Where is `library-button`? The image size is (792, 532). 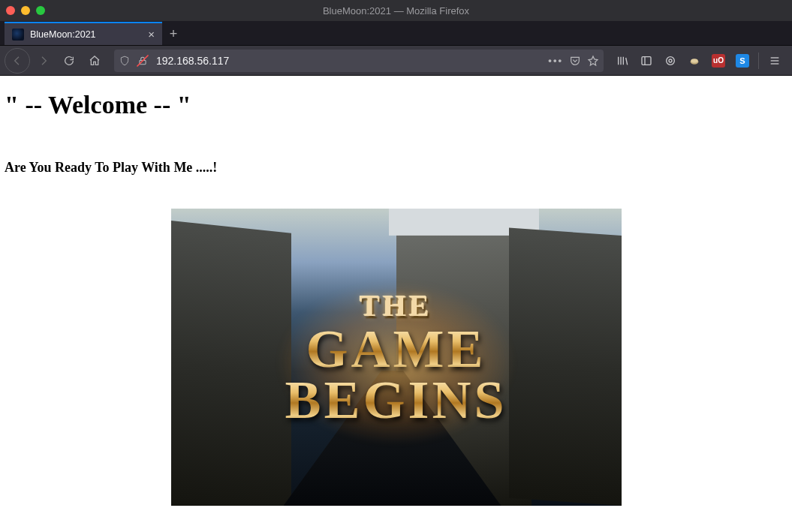
library-button is located at coordinates (622, 61).